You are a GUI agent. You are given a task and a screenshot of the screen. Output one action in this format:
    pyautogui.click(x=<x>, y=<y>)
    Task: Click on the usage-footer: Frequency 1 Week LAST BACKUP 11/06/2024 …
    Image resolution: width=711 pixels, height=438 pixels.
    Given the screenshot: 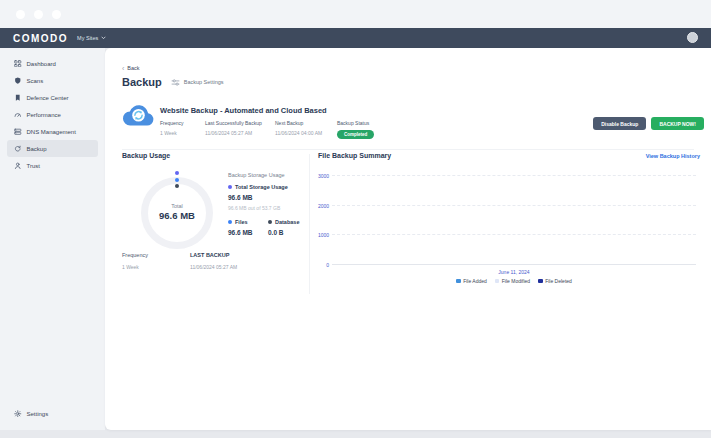 What is the action you would take?
    pyautogui.click(x=180, y=261)
    